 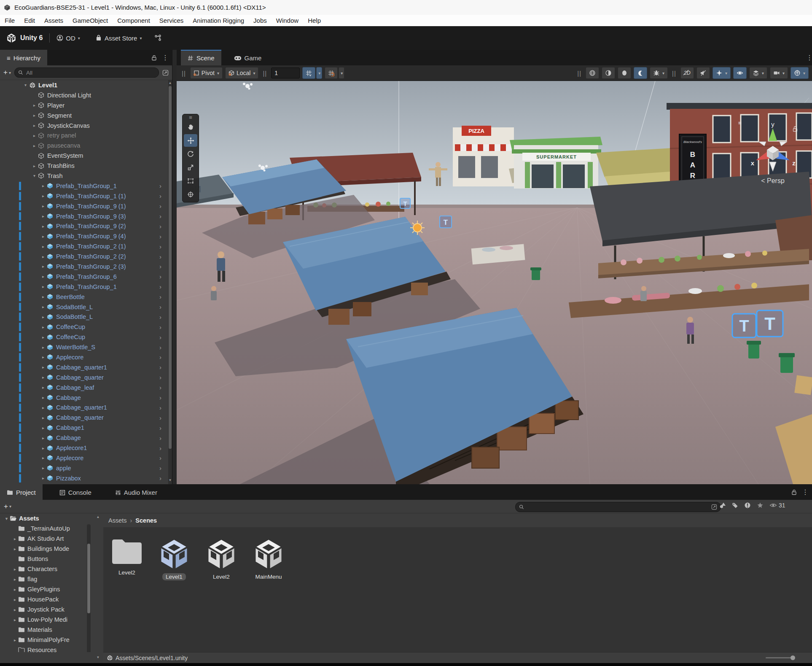 What do you see at coordinates (84, 428) in the screenshot?
I see `hierarchy-row: ▸Cabbage1›` at bounding box center [84, 428].